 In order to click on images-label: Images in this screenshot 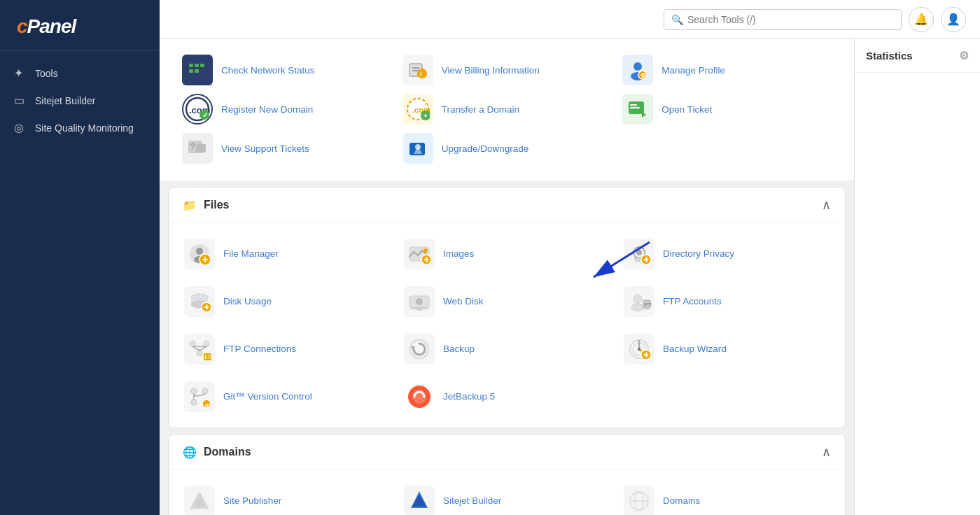, I will do `click(458, 254)`.